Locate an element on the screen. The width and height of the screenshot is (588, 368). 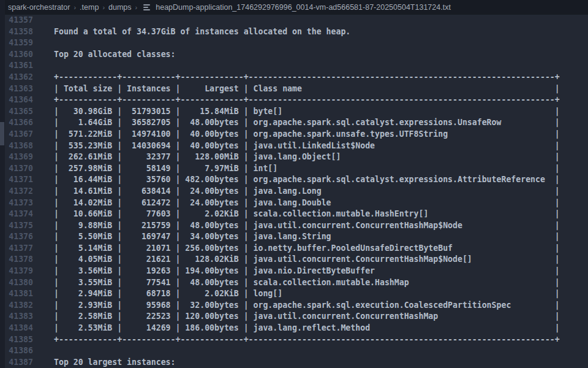
line-number: 41368 is located at coordinates (19, 146).